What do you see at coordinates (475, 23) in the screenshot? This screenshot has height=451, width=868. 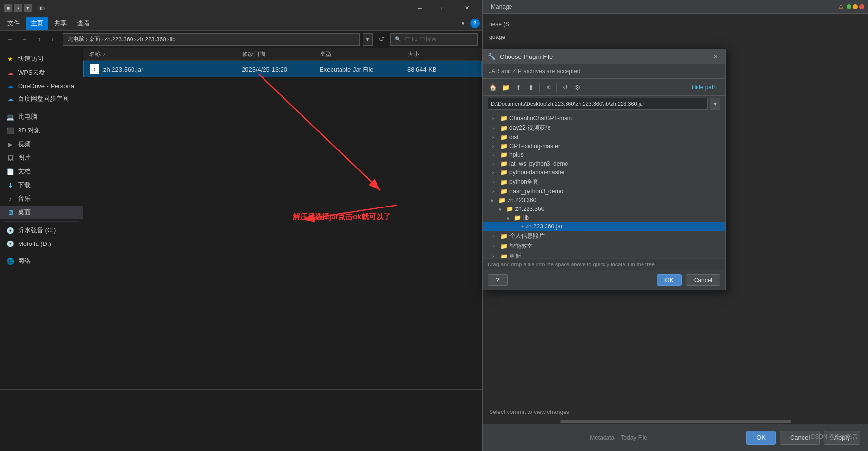 I see `help-button: ?` at bounding box center [475, 23].